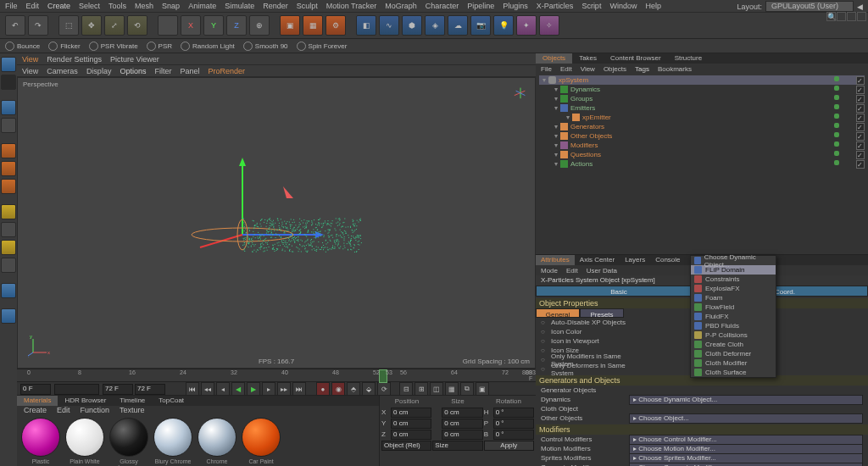 The height and width of the screenshot is (466, 868). Describe the element at coordinates (217, 442) in the screenshot. I see `material-item: Chrome` at that location.